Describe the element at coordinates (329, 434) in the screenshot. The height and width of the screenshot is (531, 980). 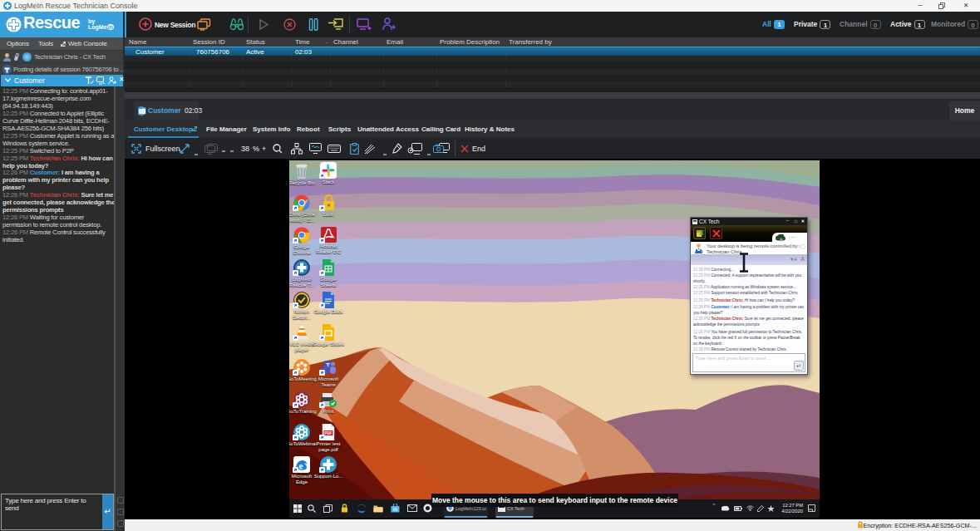
I see `svg-text: PDF` at that location.